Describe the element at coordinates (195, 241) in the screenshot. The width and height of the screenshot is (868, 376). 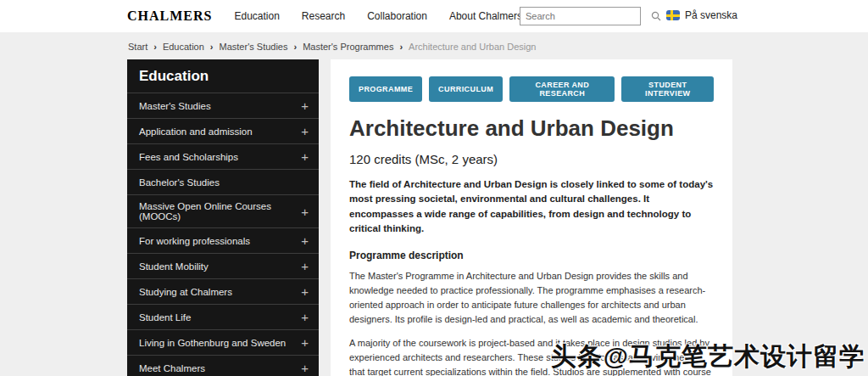
I see `sidebar-item-label: For working professionals` at that location.